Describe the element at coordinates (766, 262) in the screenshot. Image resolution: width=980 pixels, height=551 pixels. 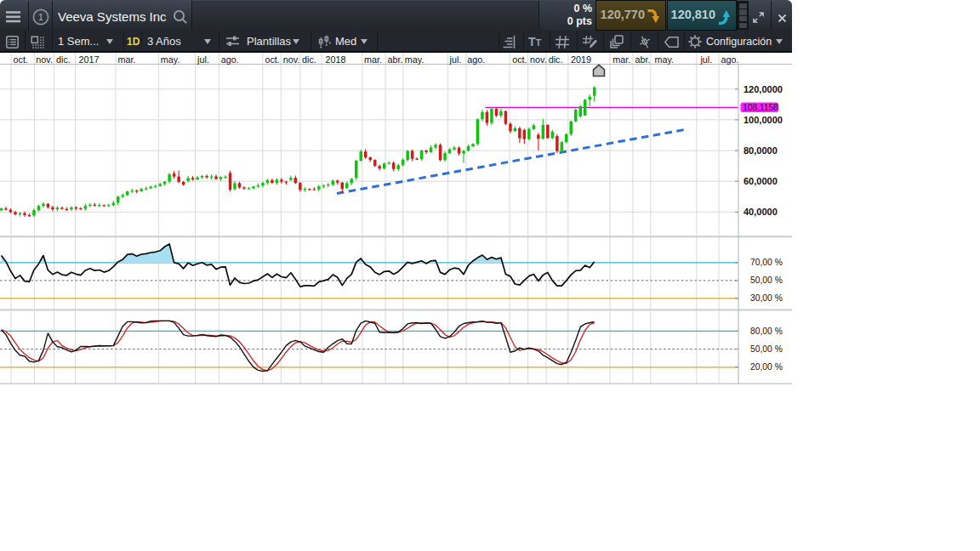
I see `svg-text: 70,00 %` at that location.